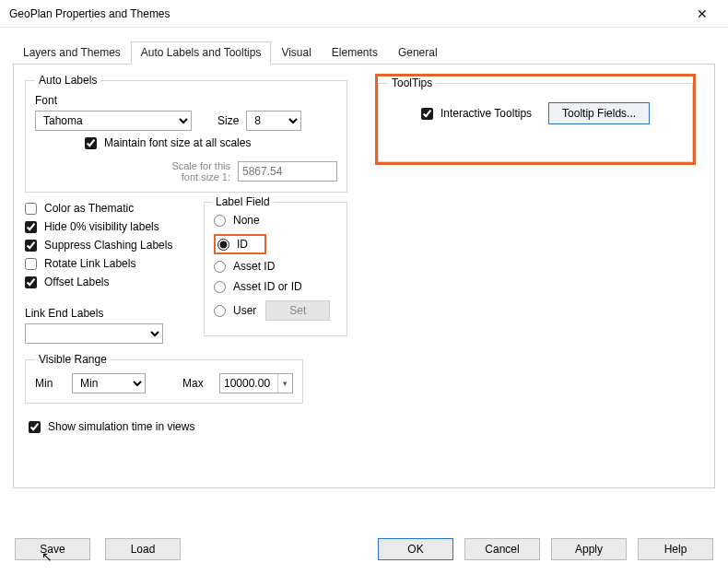 Image resolution: width=728 pixels, height=575 pixels. What do you see at coordinates (201, 171) in the screenshot?
I see `scale-label: Scale for this font size 1:` at bounding box center [201, 171].